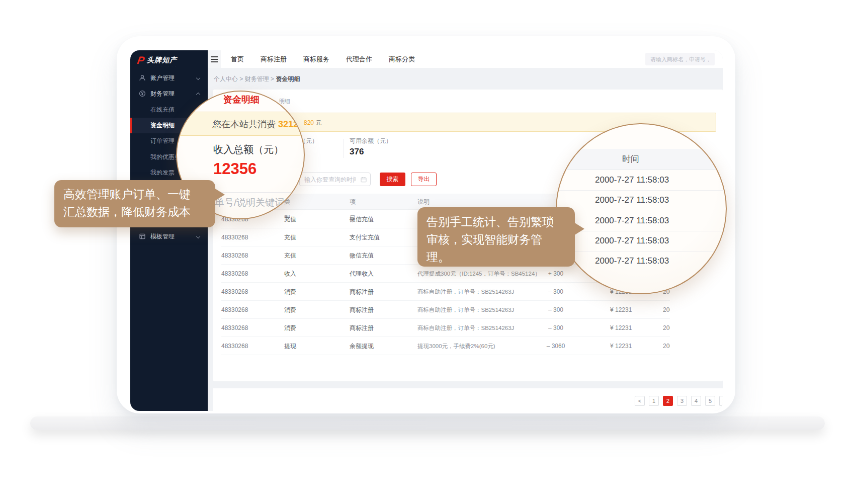  What do you see at coordinates (668, 401) in the screenshot?
I see `page-button-2-active: 2` at bounding box center [668, 401].